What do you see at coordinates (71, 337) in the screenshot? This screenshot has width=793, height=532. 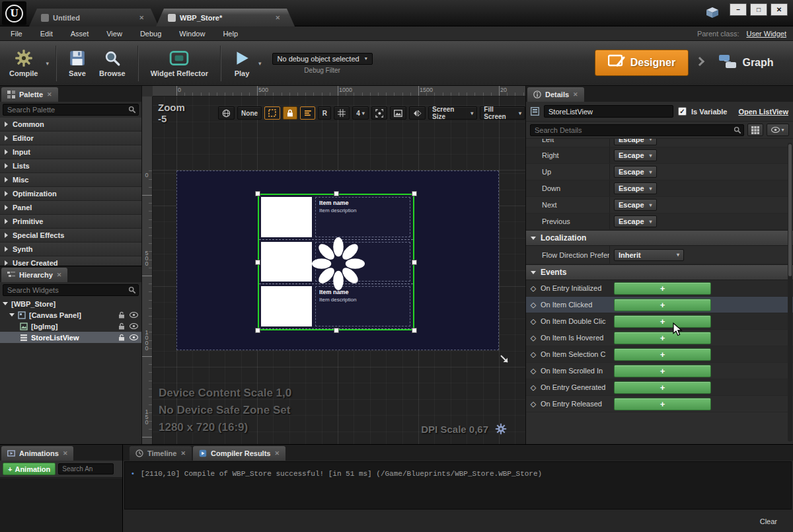 I see `tree-node-storelistview: StoreListView` at bounding box center [71, 337].